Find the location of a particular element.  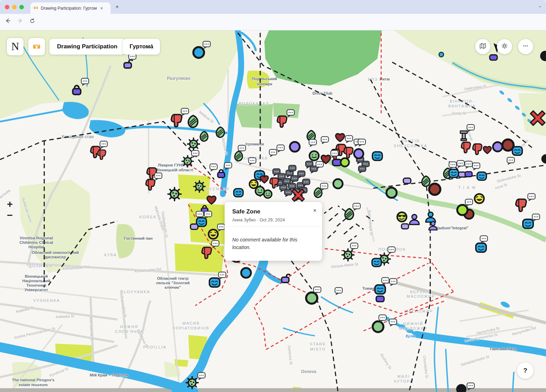

map-marker-ci-green is located at coordinates (338, 184).